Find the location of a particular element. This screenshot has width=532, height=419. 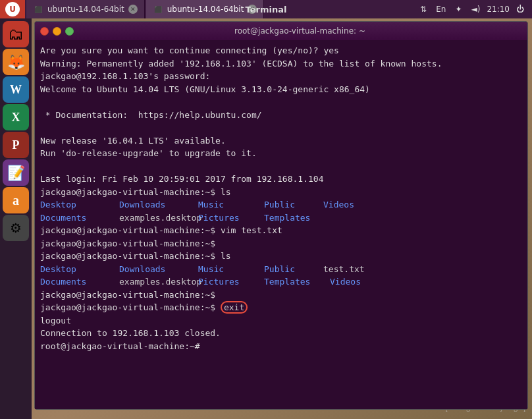

launcher-files: 🗂 is located at coordinates (16, 34).